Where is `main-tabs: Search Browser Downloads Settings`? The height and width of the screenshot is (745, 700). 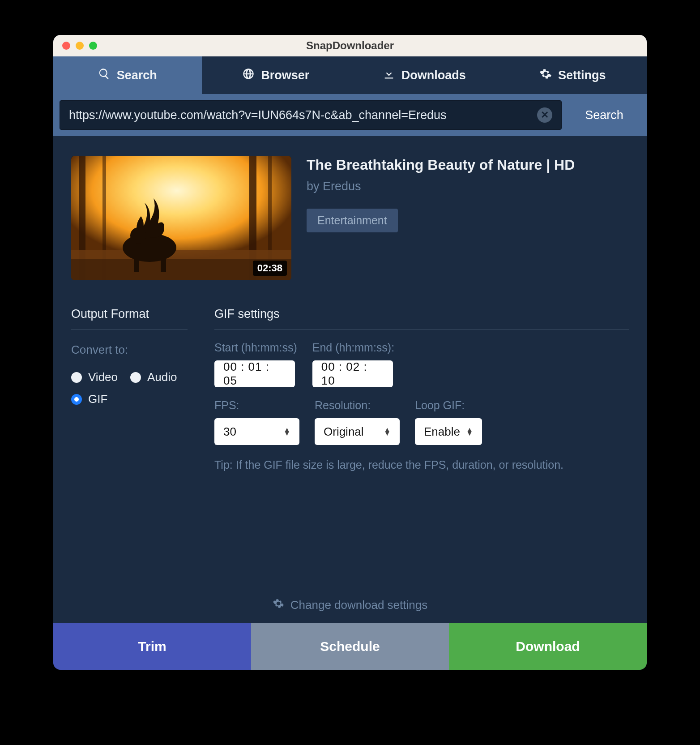 main-tabs: Search Browser Downloads Settings is located at coordinates (350, 75).